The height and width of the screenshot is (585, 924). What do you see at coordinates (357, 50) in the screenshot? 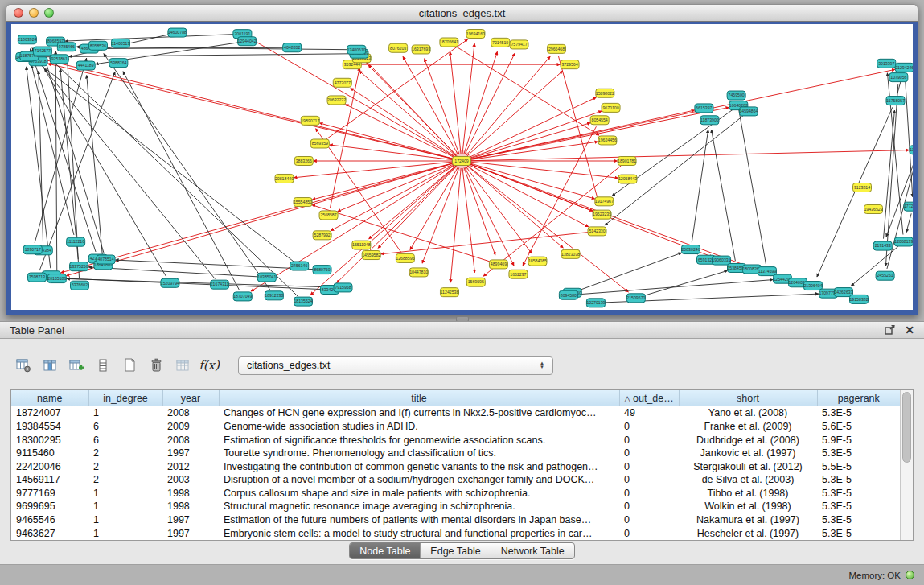
I see `graph-node: 17480610` at bounding box center [357, 50].